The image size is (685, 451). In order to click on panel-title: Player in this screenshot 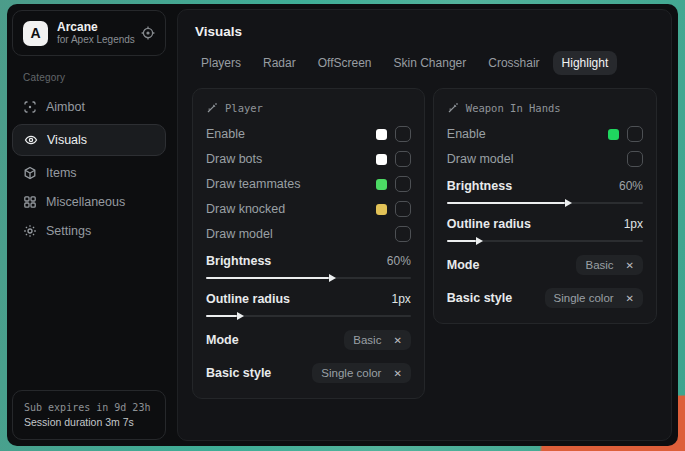, I will do `click(244, 108)`.